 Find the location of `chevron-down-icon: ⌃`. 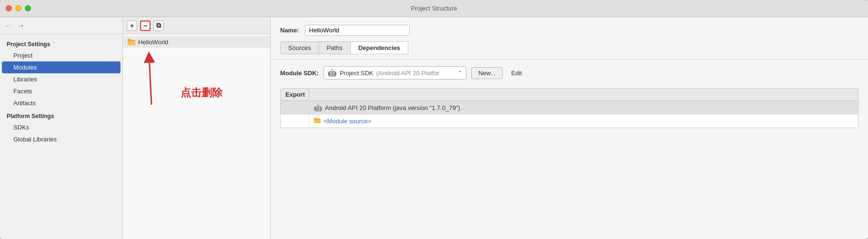

chevron-down-icon: ⌃ is located at coordinates (460, 73).